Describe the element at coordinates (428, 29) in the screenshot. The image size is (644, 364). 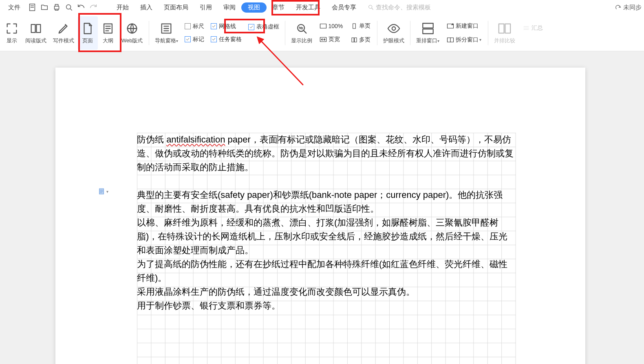
I see `windows-icon` at that location.